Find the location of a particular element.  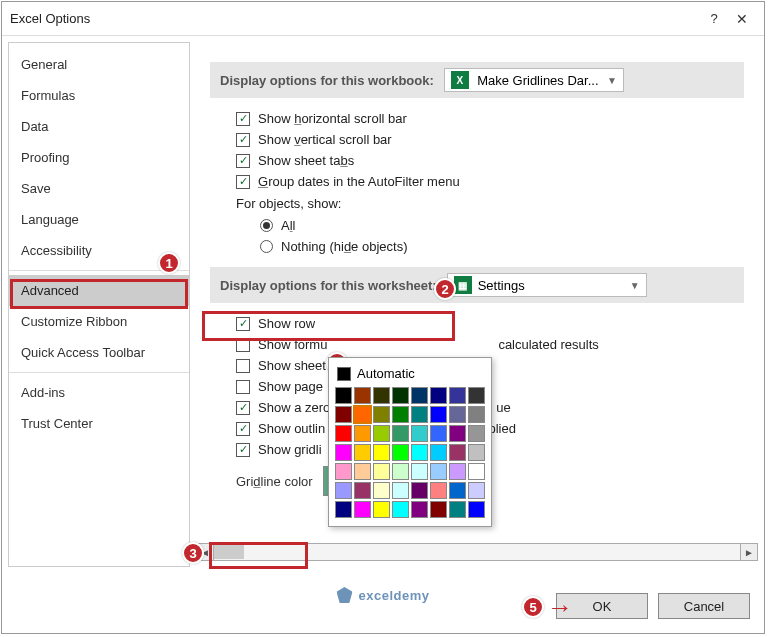

annotation-badge: 5 is located at coordinates (533, 607).